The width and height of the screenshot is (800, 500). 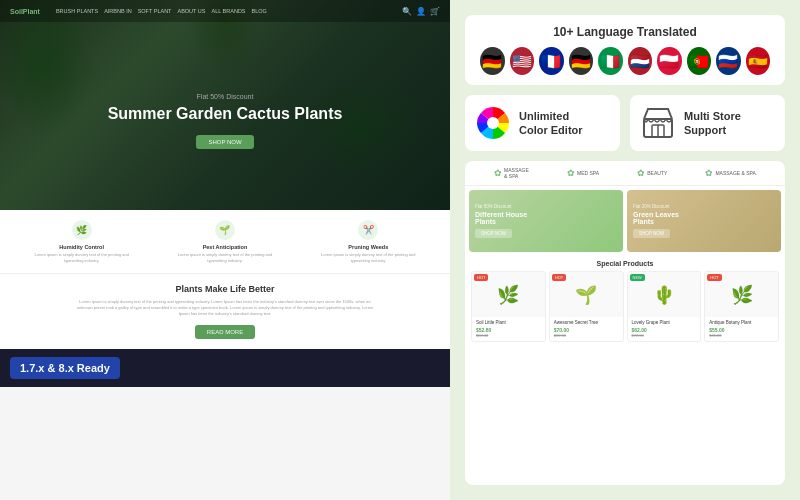 What do you see at coordinates (225, 242) in the screenshot?
I see `features-section: 🌿 Humidity Control Lorem ipsum is simply…` at bounding box center [225, 242].